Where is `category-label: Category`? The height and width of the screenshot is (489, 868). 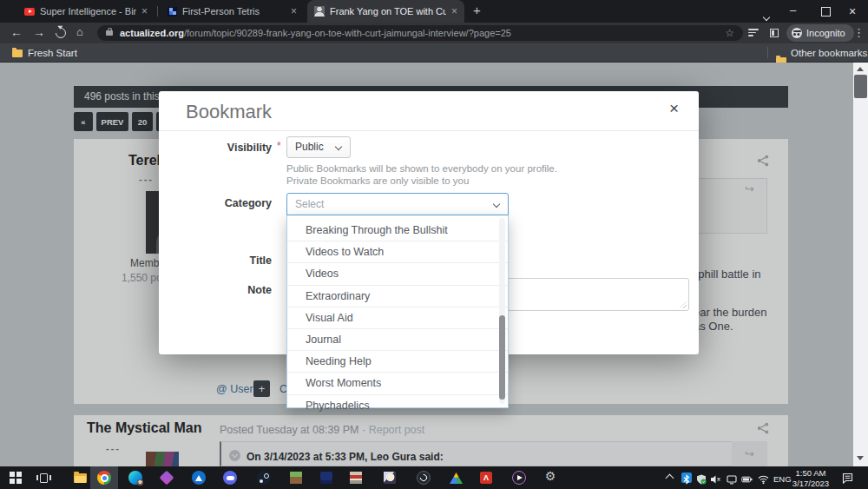 category-label: Category is located at coordinates (215, 203).